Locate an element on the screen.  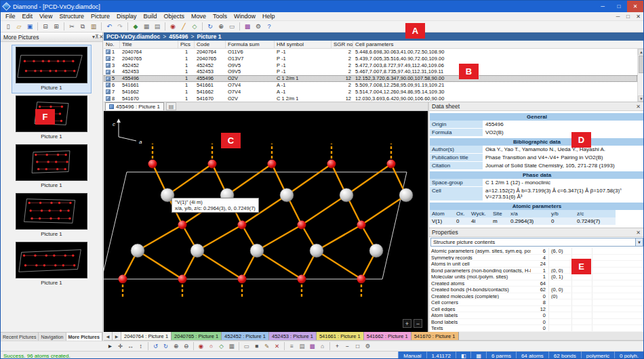
table-row: 2204076512040765O13V7P -125.439,7.005,35… is located at coordinates (370, 59).